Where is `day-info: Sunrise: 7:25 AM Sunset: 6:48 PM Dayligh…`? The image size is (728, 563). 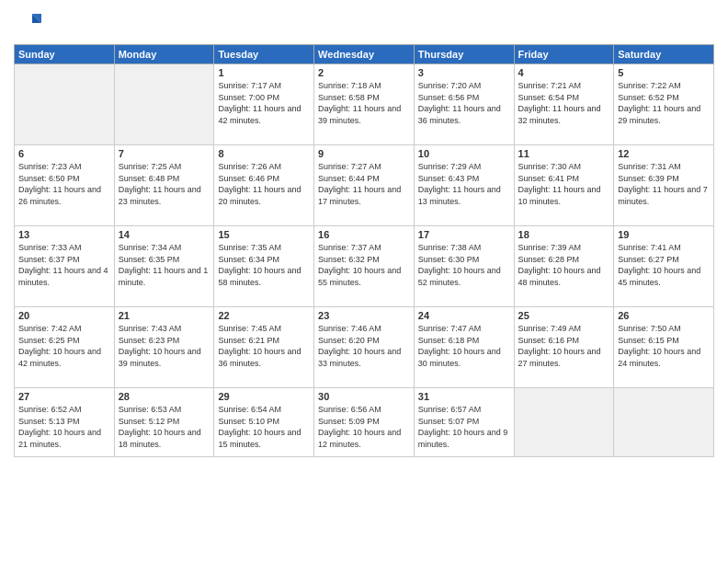
day-info: Sunrise: 7:25 AM Sunset: 6:48 PM Dayligh… is located at coordinates (165, 184).